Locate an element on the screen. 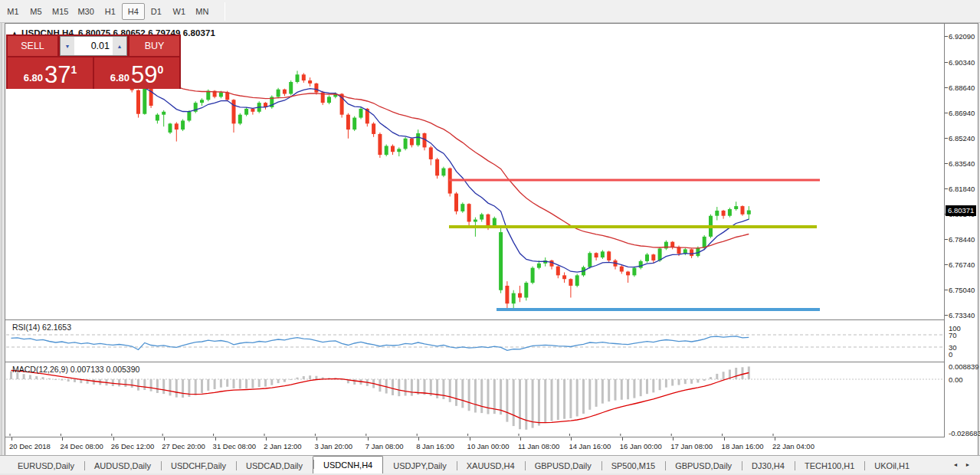  tab-dj30-h4: DJ30,H4 is located at coordinates (768, 466).